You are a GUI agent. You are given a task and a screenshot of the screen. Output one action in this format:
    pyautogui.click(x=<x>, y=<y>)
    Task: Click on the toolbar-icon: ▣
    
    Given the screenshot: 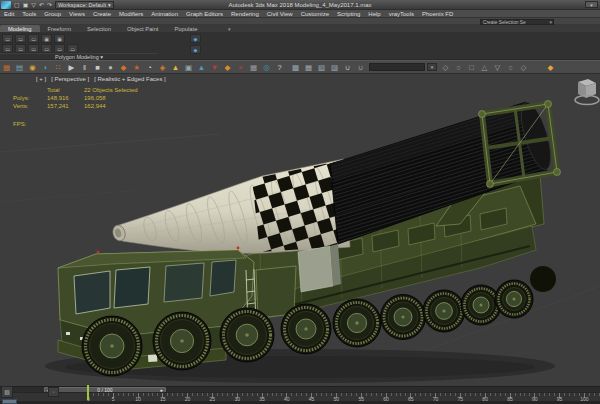 What is the action you would take?
    pyautogui.click(x=188, y=68)
    